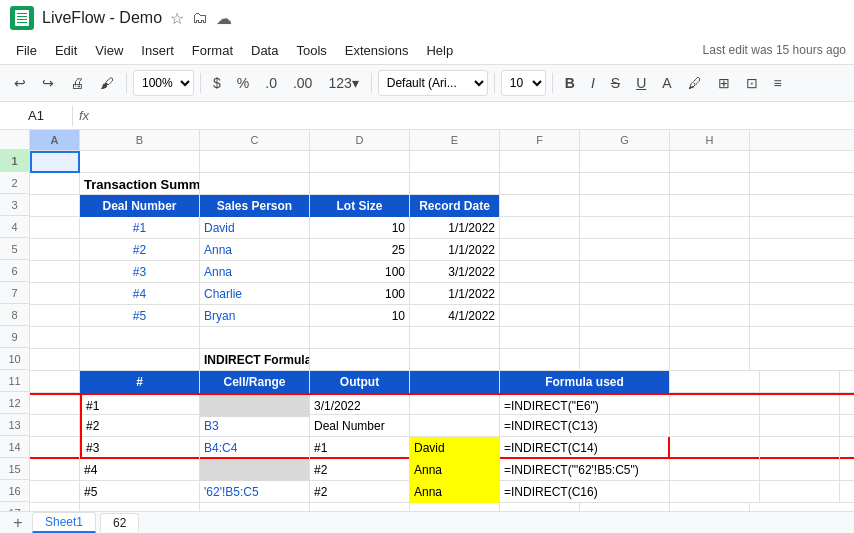  What do you see at coordinates (641, 83) in the screenshot?
I see `underline-button: U` at bounding box center [641, 83].